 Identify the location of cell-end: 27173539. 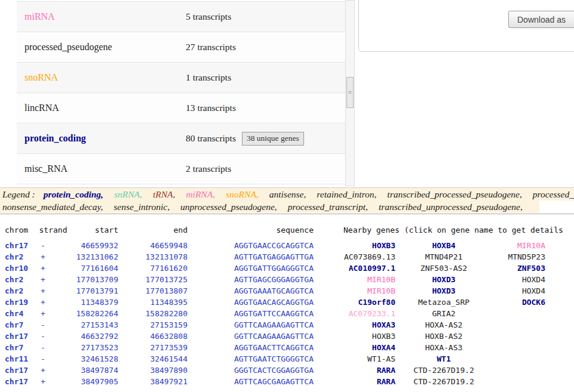
(161, 347).